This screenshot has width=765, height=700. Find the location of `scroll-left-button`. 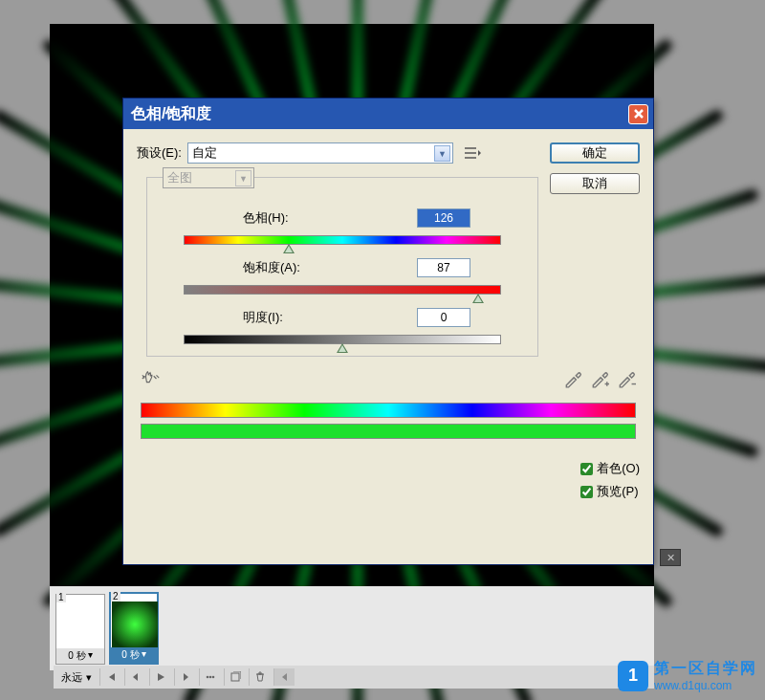

scroll-left-button is located at coordinates (284, 677).